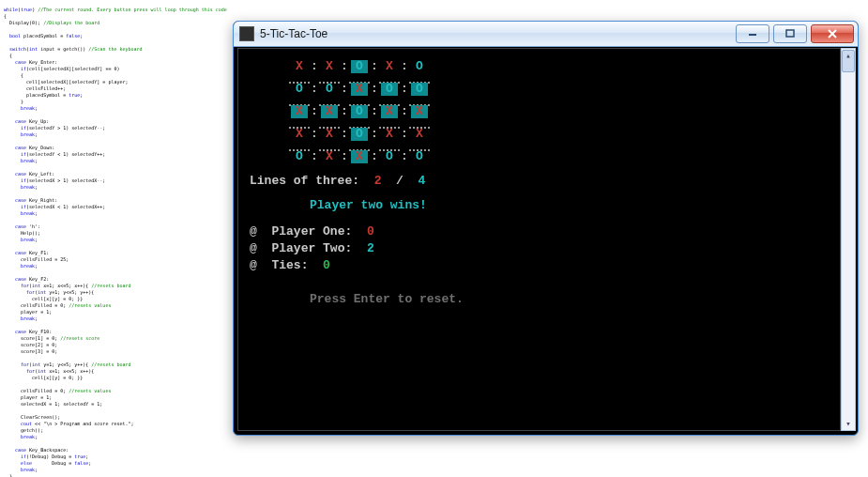 This screenshot has height=477, width=868. What do you see at coordinates (832, 34) in the screenshot?
I see `close-button` at bounding box center [832, 34].